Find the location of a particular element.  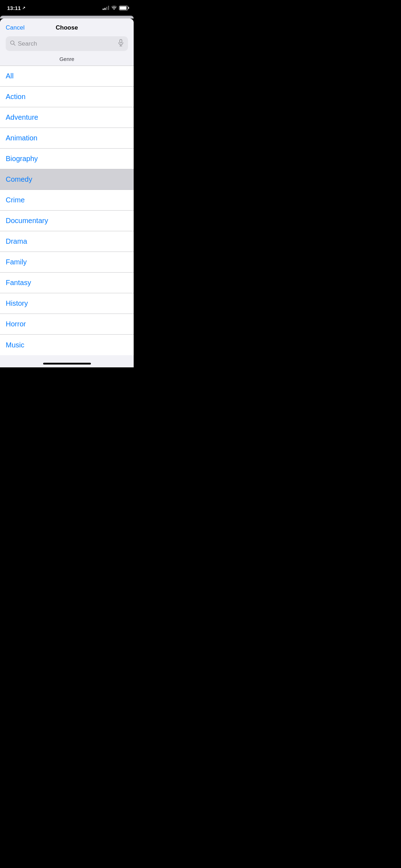

sheet-header: Cancel Choose is located at coordinates (67, 35).